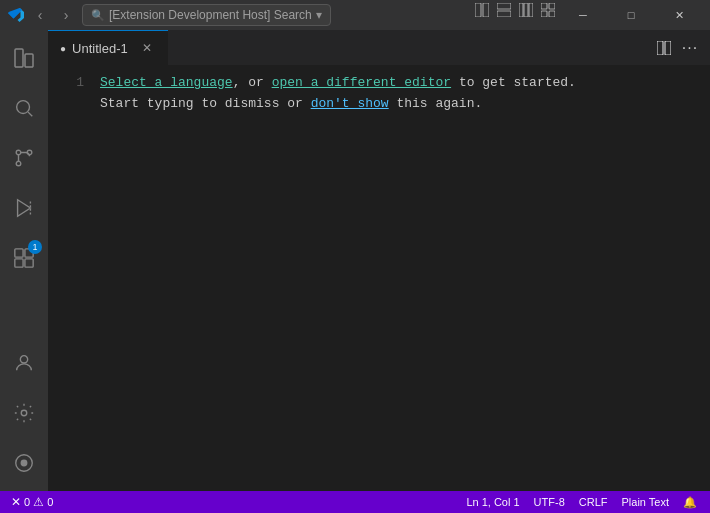 Image resolution: width=710 pixels, height=513 pixels. What do you see at coordinates (24, 413) in the screenshot?
I see `sidebar-item-settings` at bounding box center [24, 413].